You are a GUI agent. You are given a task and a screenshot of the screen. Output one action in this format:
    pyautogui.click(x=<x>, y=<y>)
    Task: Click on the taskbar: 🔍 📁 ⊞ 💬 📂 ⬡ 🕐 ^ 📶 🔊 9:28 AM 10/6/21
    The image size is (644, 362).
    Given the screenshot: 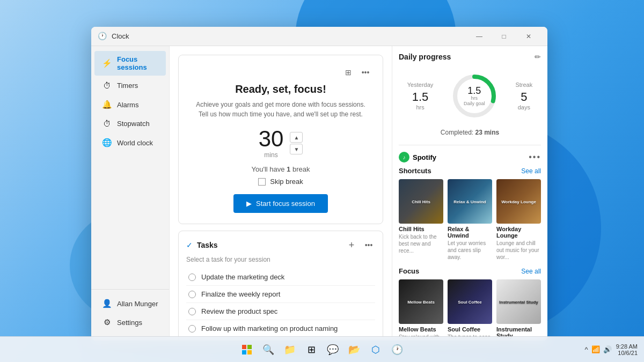 What is the action you would take?
    pyautogui.click(x=322, y=349)
    